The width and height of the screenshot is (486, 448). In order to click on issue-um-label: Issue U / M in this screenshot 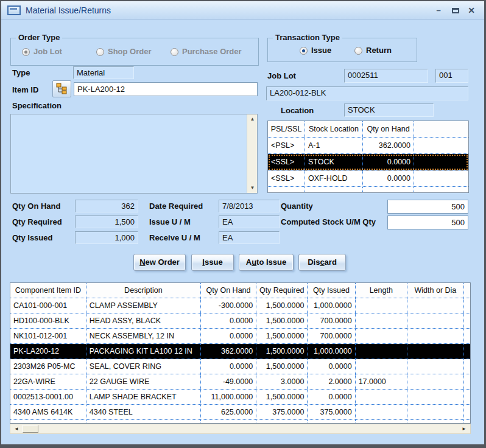, I will do `click(170, 222)`.